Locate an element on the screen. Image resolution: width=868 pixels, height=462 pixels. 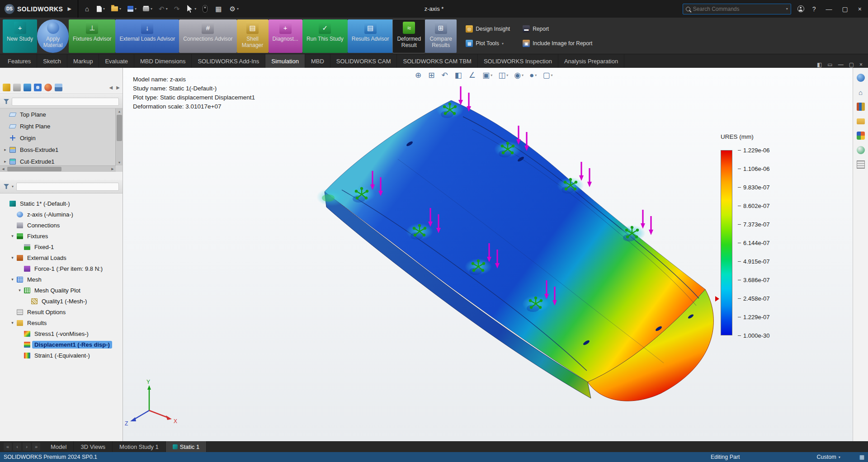
undo-icon: ↶ ▾ is located at coordinates (163, 9).